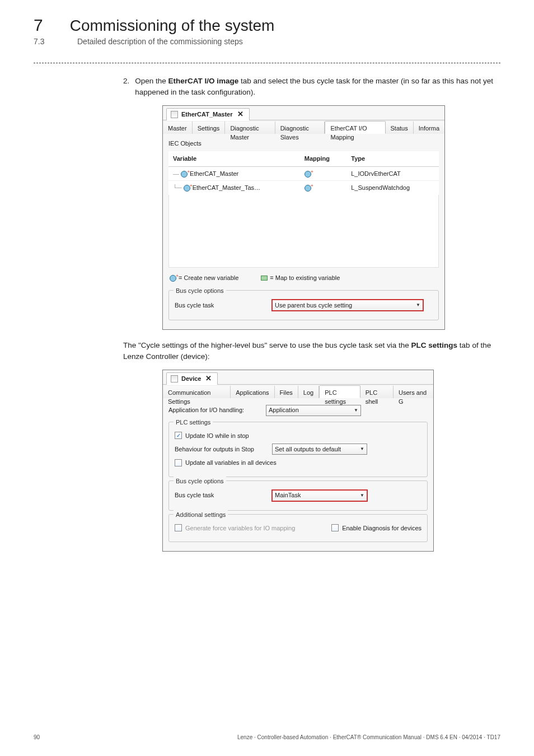 The width and height of the screenshot is (534, 756). I want to click on section-number: 7.3, so click(42, 41).